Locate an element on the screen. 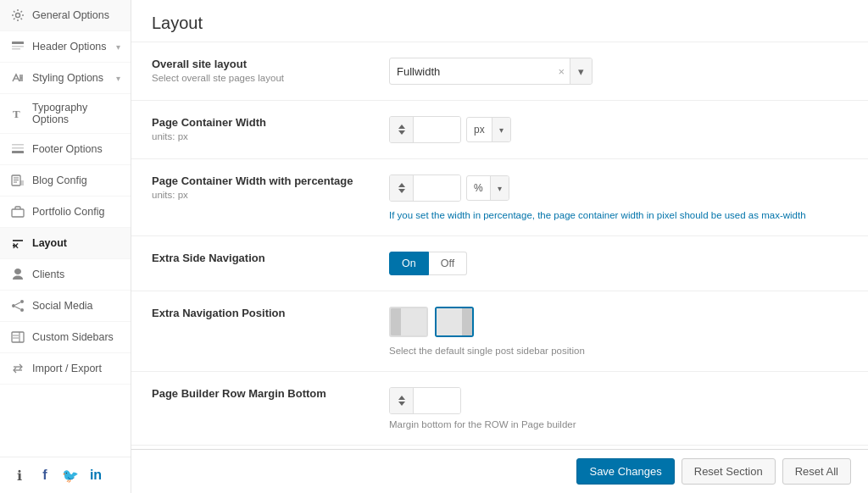 This screenshot has height=493, width=868. overall-layout-select: Fullwidth × ▾ is located at coordinates (491, 71).